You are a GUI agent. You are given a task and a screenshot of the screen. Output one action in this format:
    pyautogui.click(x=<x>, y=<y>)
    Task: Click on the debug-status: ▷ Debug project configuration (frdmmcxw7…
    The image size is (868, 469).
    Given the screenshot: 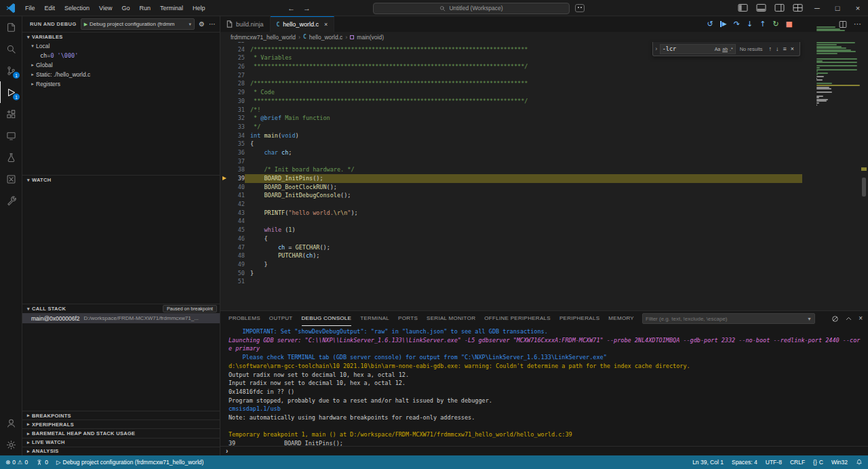 What is the action you would take?
    pyautogui.click(x=130, y=462)
    